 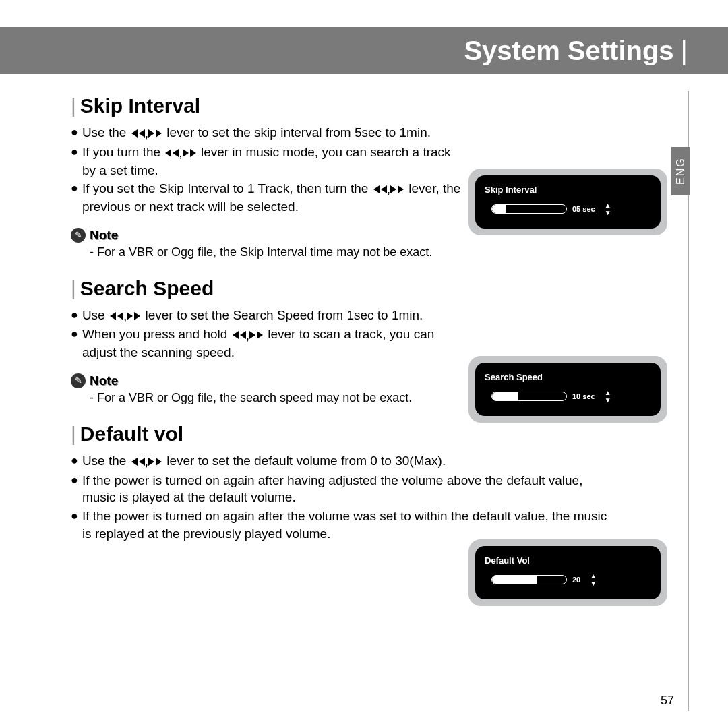 What do you see at coordinates (568, 377) in the screenshot?
I see `device-title: Search Speed` at bounding box center [568, 377].